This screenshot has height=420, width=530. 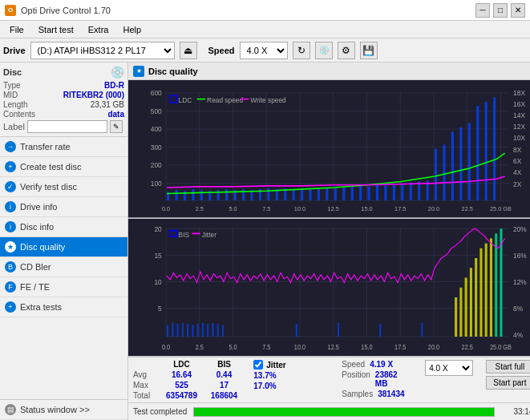 I want to click on nav-icon-disc-quality: ★, so click(x=10, y=247).